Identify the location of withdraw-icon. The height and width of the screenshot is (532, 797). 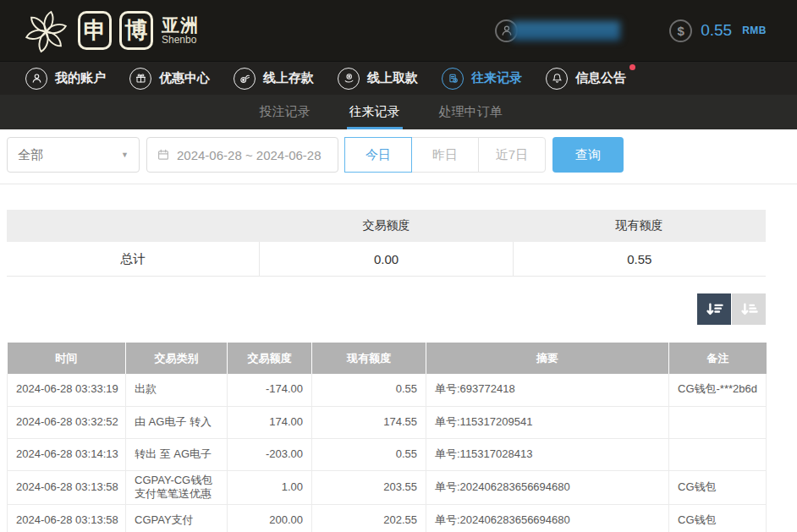
(349, 79).